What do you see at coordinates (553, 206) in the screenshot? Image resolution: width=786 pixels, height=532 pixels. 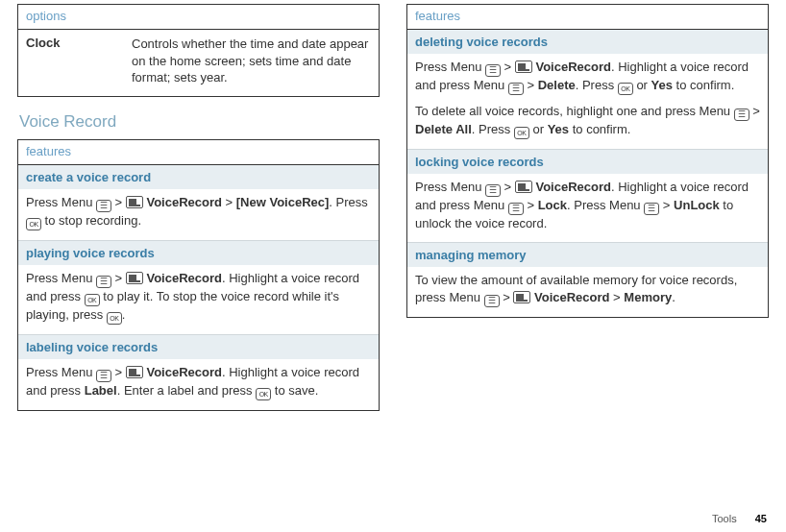 I see `bold-text: Lock` at bounding box center [553, 206].